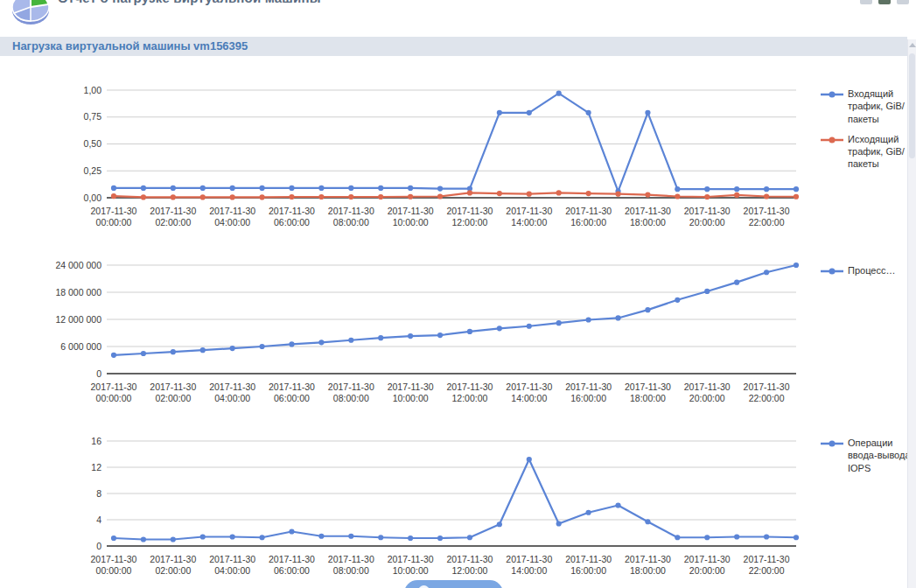 The width and height of the screenshot is (916, 588). I want to click on legend-item: Входящий трафик, GiB/пакеты, so click(867, 107).